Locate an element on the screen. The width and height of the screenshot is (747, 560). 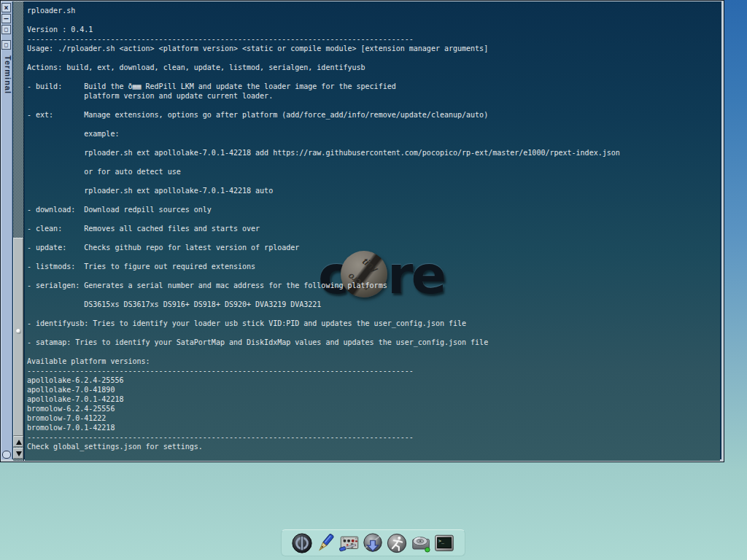
apps-download-icon is located at coordinates (374, 542).